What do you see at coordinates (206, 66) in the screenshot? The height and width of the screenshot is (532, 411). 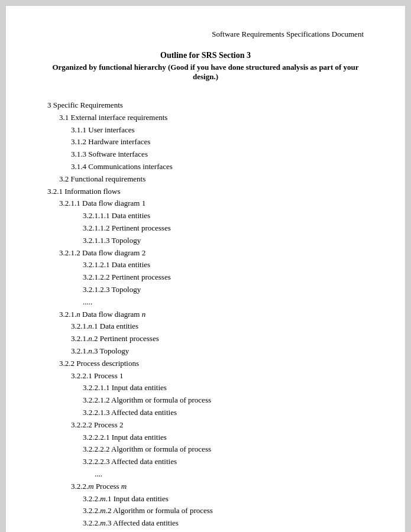 I see `title-section: Outline for SRS Section 3 Organized by f…` at bounding box center [206, 66].